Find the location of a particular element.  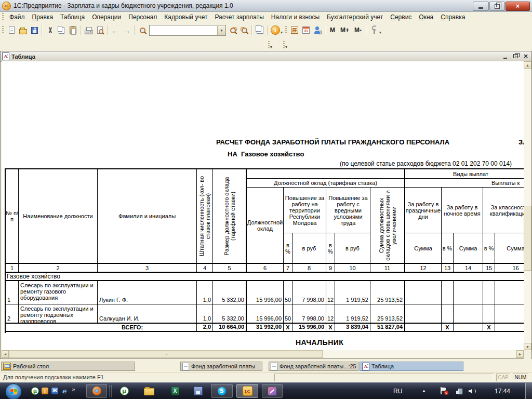

header-position: Наименование должности is located at coordinates (58, 217).